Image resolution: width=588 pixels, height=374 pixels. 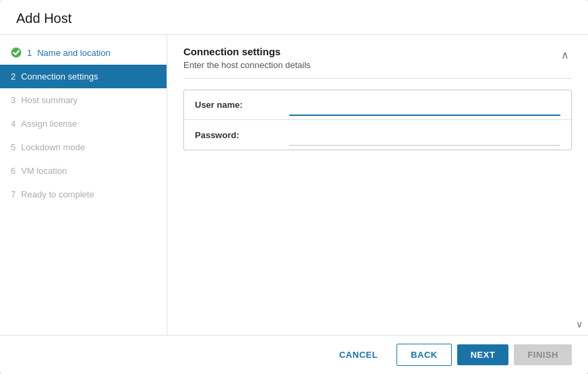 I want to click on sidebar-item-step4: 4 Assign license, so click(x=84, y=124).